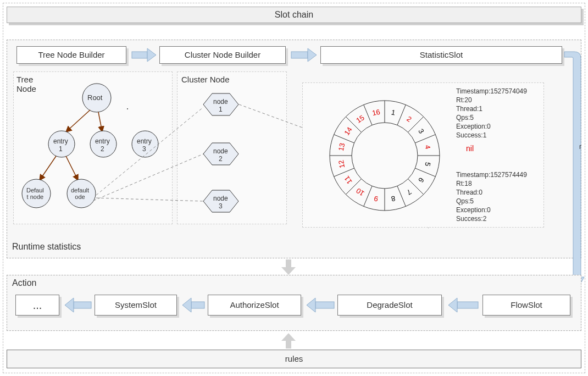 The image size is (588, 376). What do you see at coordinates (491, 175) in the screenshot?
I see `stats2-timestamp: Timestamp:1527574449` at bounding box center [491, 175].